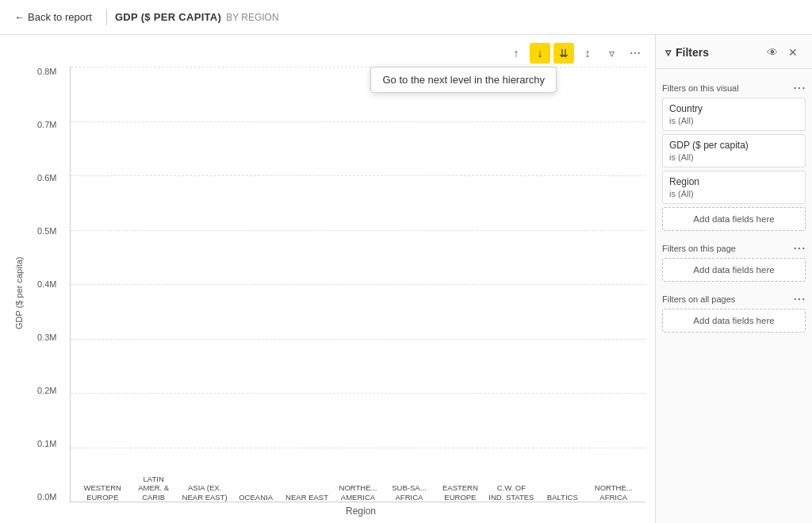  What do you see at coordinates (406, 17) in the screenshot?
I see `header: ← Back to report GDP ($ PER CAPITA) BY R…` at bounding box center [406, 17].